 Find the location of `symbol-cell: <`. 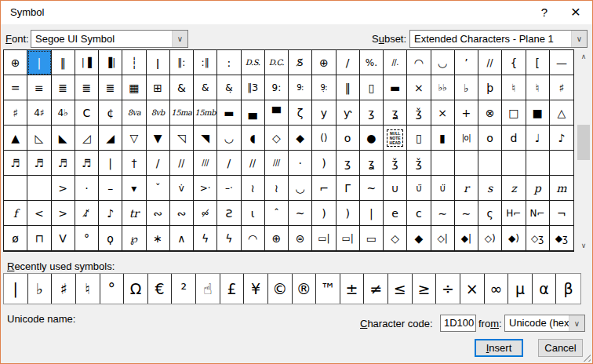

symbol-cell: < is located at coordinates (39, 213).